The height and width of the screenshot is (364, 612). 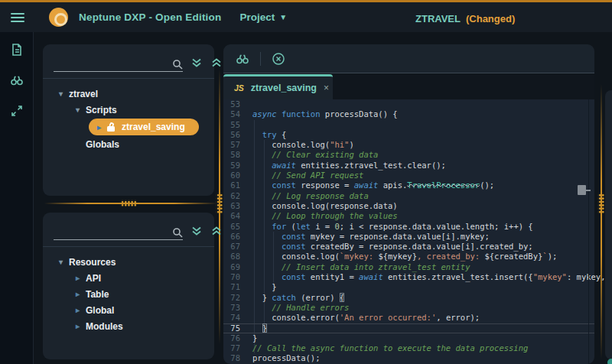 What do you see at coordinates (409, 196) in the screenshot?
I see `code-line: 62 // Log response data` at bounding box center [409, 196].